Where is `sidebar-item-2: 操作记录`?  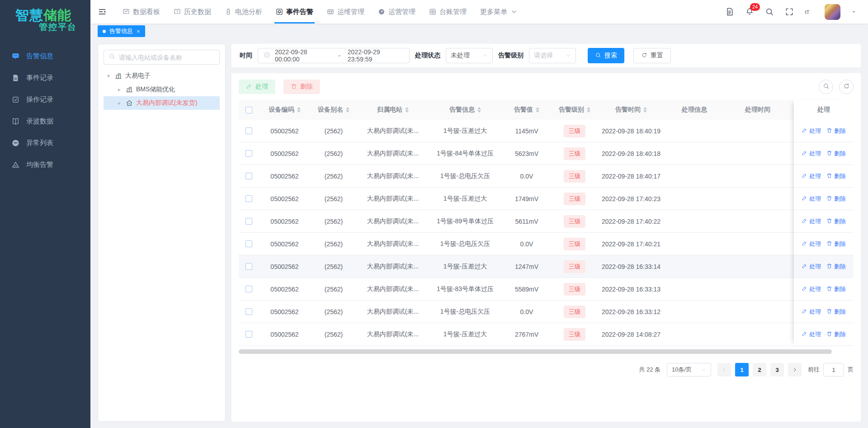 sidebar-item-2: 操作记录 is located at coordinates (45, 99).